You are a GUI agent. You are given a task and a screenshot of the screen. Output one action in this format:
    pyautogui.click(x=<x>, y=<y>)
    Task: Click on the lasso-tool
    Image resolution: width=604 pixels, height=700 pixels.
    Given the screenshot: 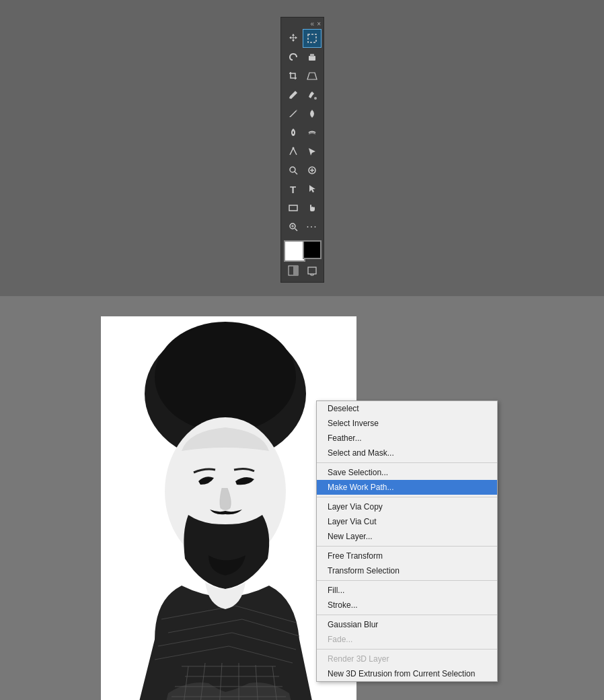 What is the action you would take?
    pyautogui.click(x=293, y=57)
    